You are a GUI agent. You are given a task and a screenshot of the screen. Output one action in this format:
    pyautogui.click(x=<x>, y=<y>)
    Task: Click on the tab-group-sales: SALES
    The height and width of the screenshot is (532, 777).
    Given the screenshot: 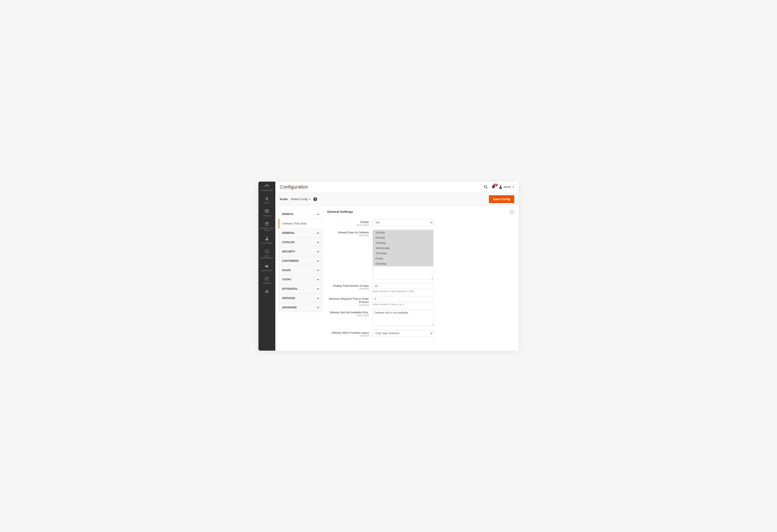 What is the action you would take?
    pyautogui.click(x=301, y=270)
    